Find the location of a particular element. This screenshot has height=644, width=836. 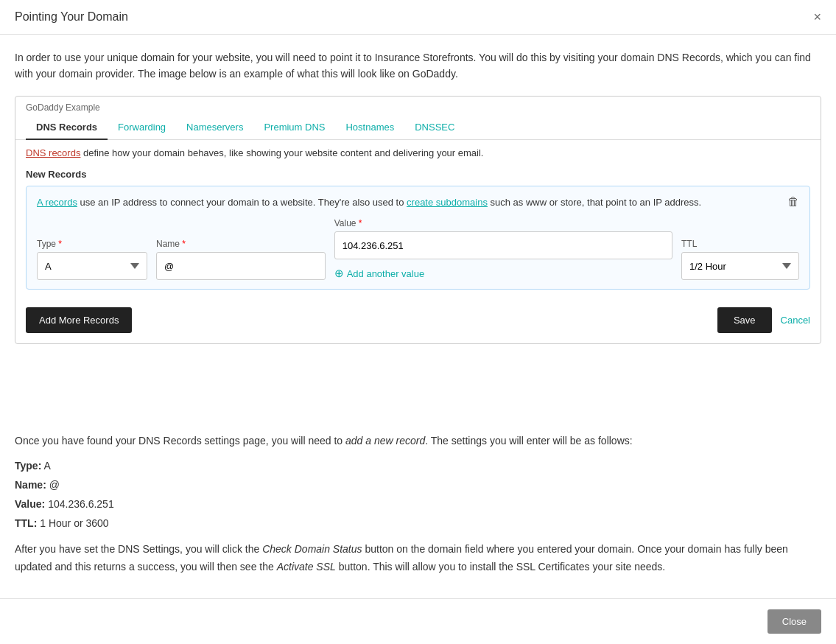

activate-ssl-italic: Activate SSL is located at coordinates (306, 567).